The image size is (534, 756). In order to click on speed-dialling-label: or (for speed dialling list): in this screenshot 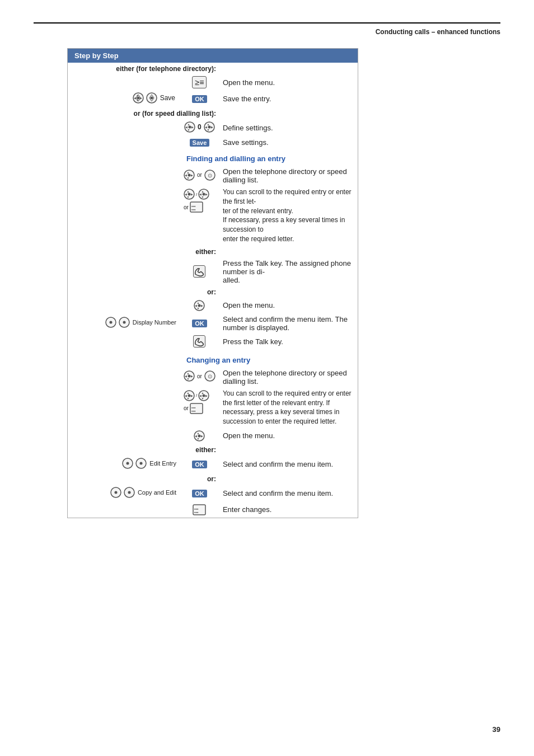, I will do `click(175, 114)`.